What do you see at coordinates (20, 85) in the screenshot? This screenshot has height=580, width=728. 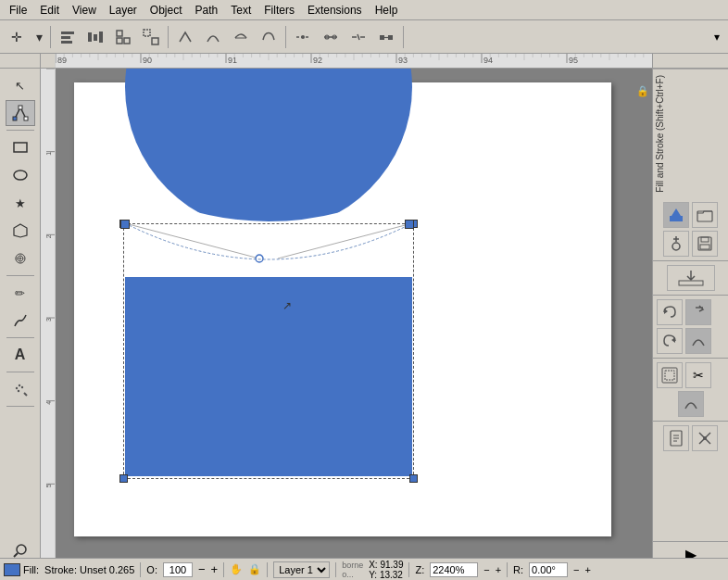 I see `selector-tool: ↖` at bounding box center [20, 85].